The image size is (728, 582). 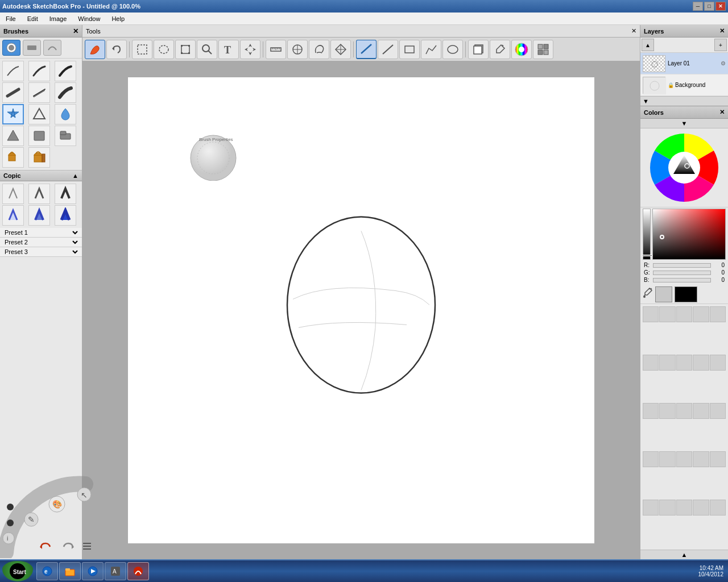 I want to click on zoom-tool, so click(x=207, y=49).